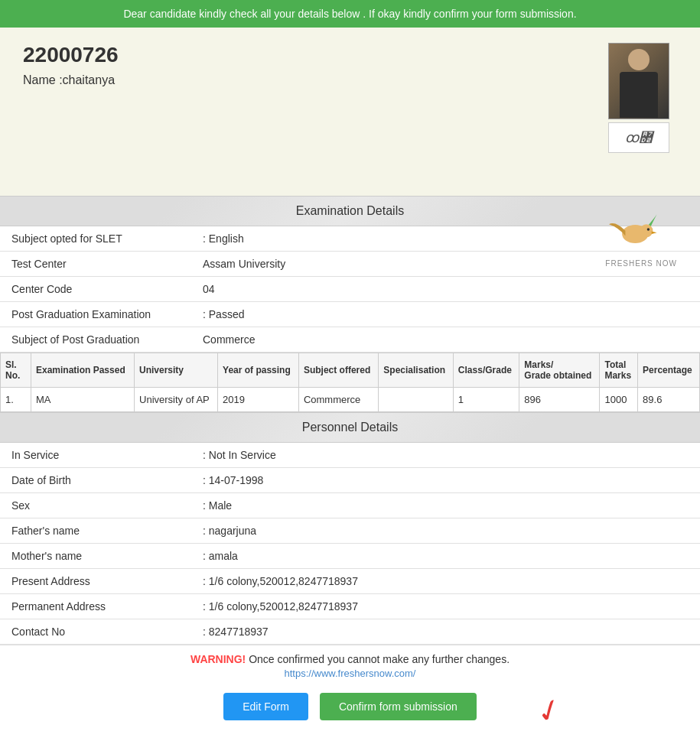  I want to click on warning-text: Once confirmed you cannot make any furth…, so click(379, 659).